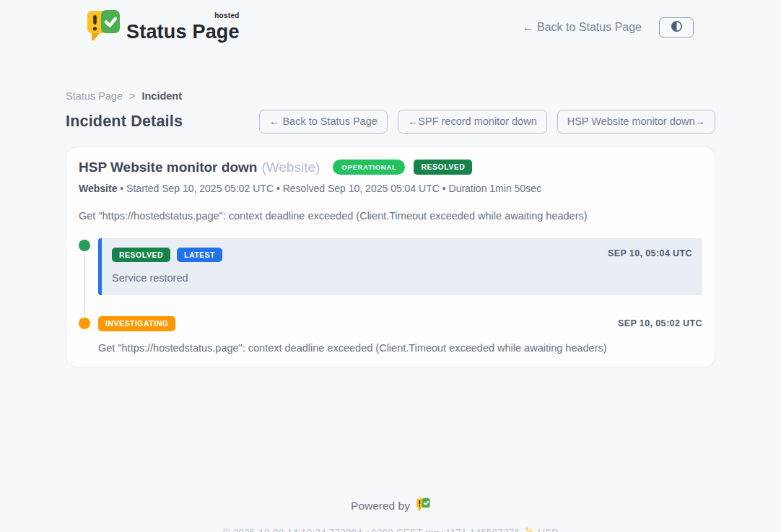  I want to click on timeline-entry-timestamp: SEP 10, 05:04 UTC, so click(650, 253).